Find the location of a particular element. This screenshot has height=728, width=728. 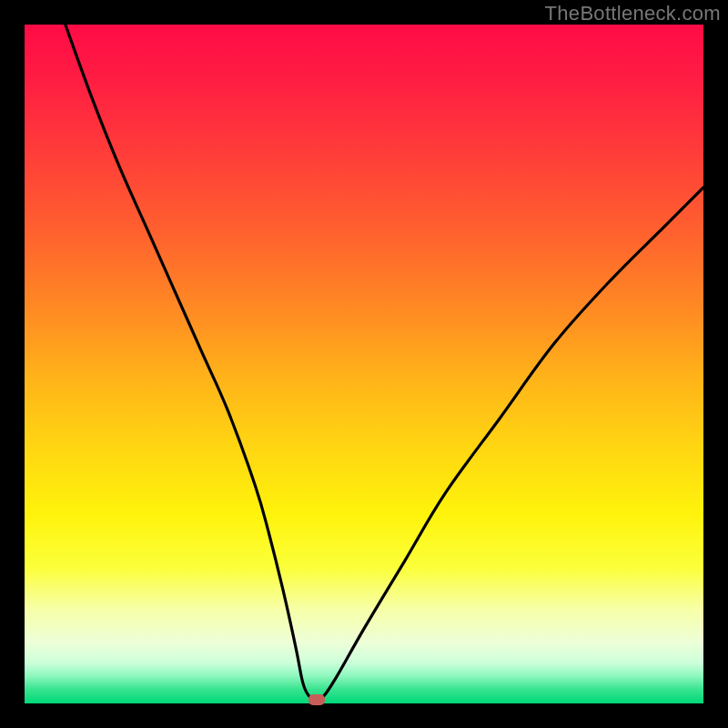

optimum-marker is located at coordinates (317, 700).